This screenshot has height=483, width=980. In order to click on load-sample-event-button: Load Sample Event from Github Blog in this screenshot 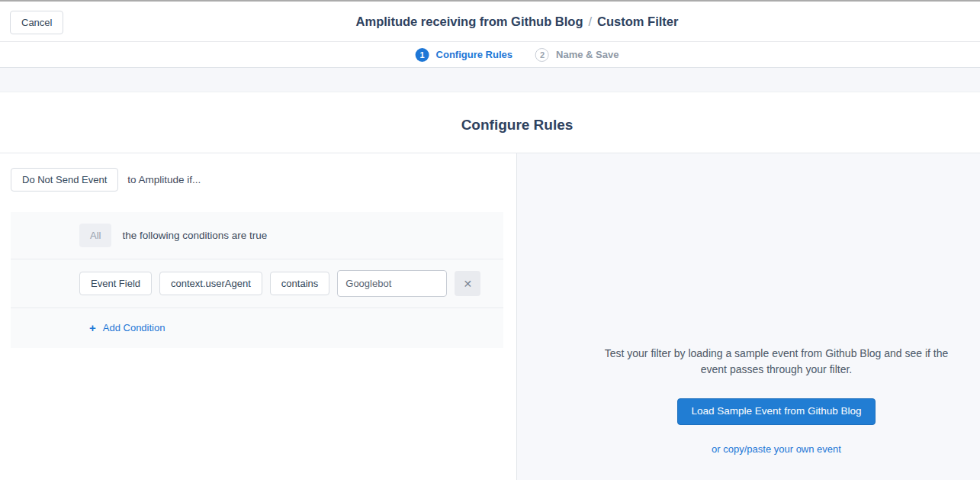, I will do `click(776, 412)`.